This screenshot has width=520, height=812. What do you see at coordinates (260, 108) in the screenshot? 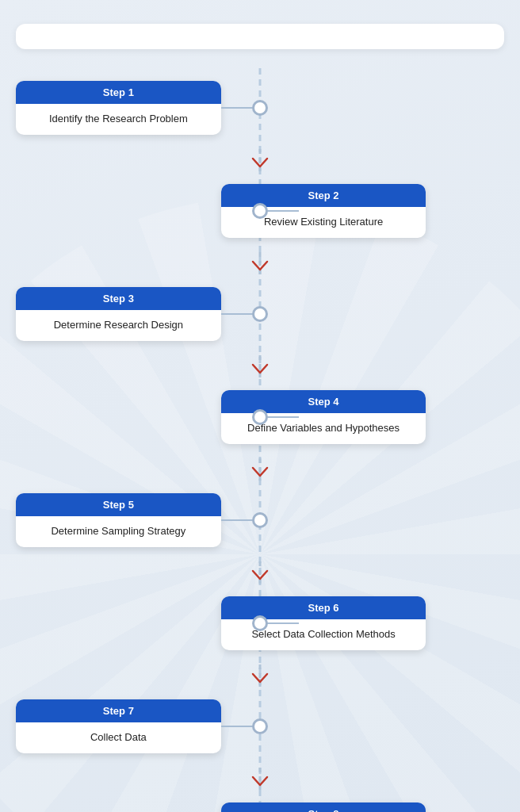
I see `step-row-1: Step 1Identify the Research Problem` at bounding box center [260, 108].